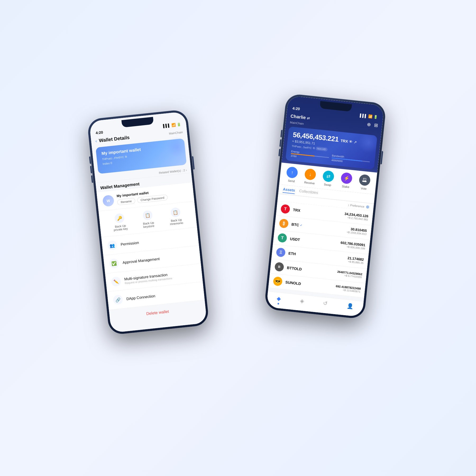 Image resolution: width=476 pixels, height=476 pixels. I want to click on trx-name: TRX, so click(319, 212).